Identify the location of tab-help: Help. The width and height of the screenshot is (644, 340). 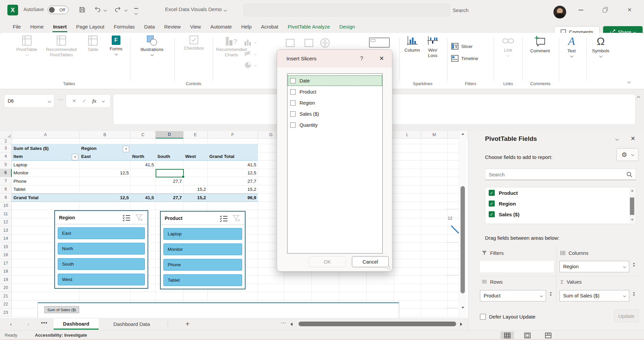
(246, 26).